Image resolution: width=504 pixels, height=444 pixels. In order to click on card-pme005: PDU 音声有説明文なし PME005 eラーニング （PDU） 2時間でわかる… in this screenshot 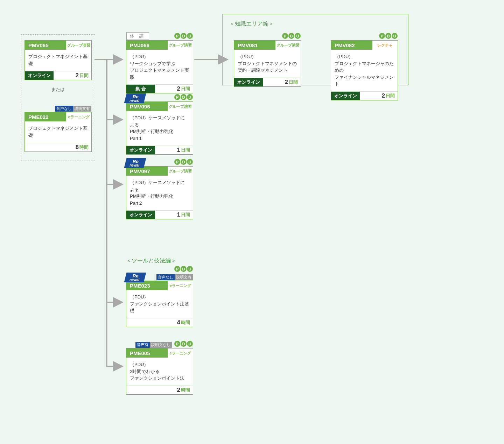, I will do `click(160, 372)`.